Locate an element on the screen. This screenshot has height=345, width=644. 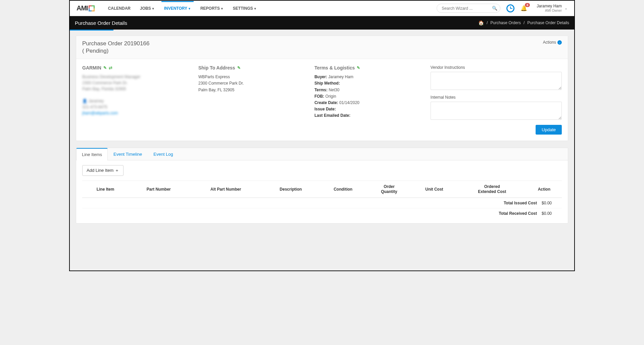
user-menu: Jaramey Ham AMI Owner ⌄ is located at coordinates (552, 8).